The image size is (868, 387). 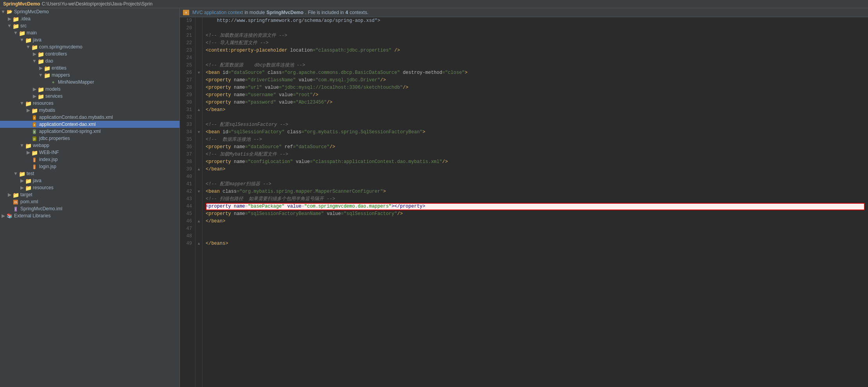 I want to click on code-line-19: http://www.springframework.org/schema/ao…, so click(x=535, y=21).